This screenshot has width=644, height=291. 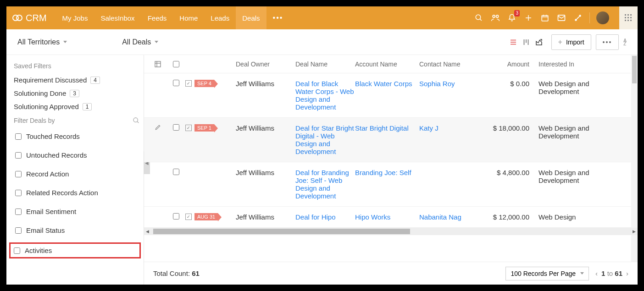 I want to click on filter-activities: Activities, so click(x=75, y=250).